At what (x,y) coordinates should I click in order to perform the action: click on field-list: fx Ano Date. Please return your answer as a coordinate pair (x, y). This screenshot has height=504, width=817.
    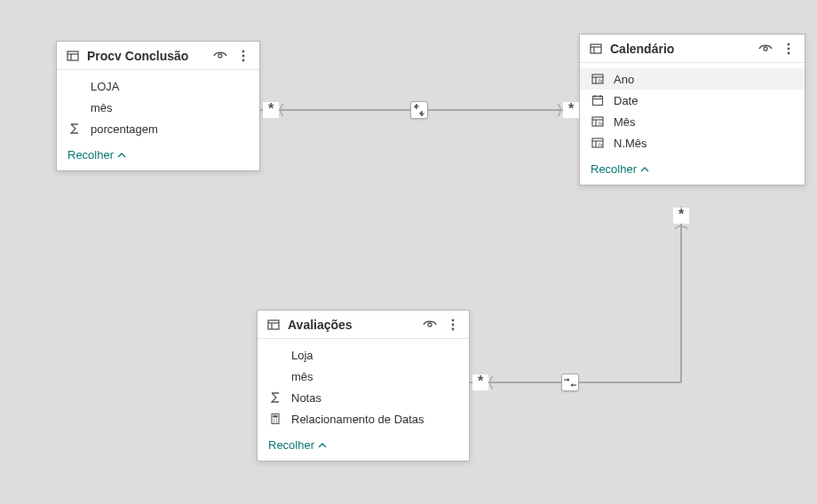
    Looking at the image, I should click on (693, 110).